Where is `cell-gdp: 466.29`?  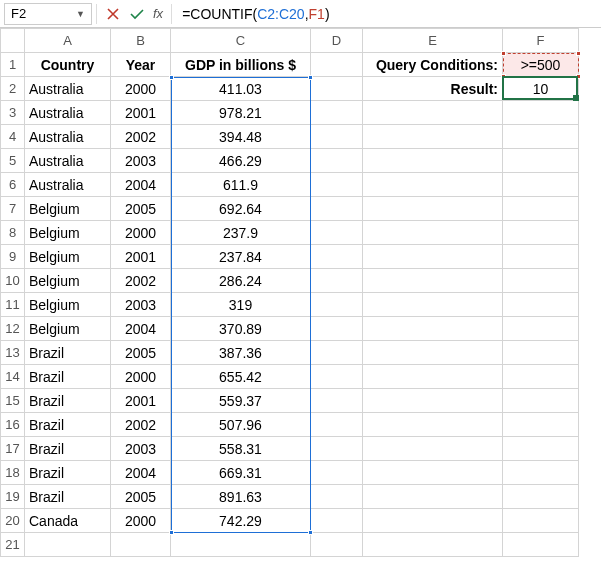 cell-gdp: 466.29 is located at coordinates (241, 161).